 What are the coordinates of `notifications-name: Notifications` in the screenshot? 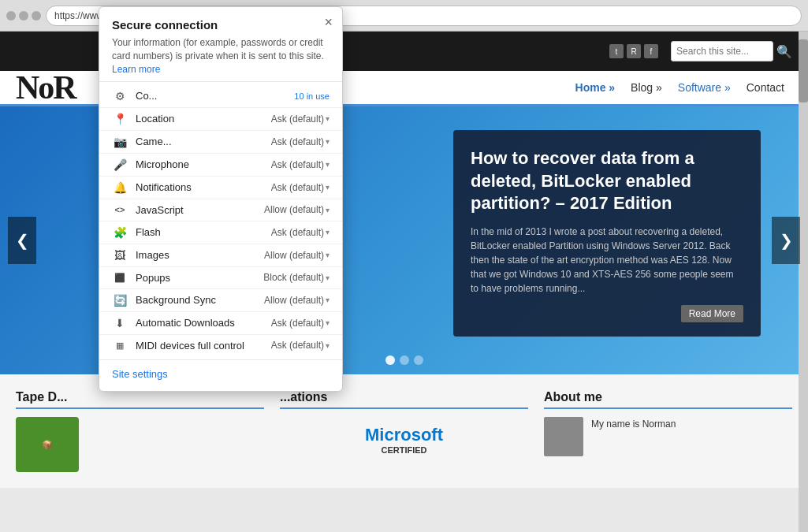 It's located at (199, 188).